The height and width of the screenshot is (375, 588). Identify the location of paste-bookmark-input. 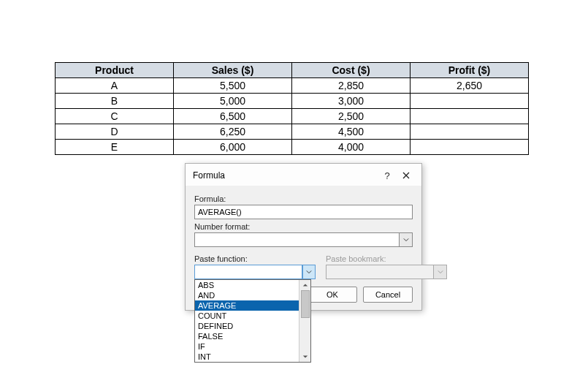
(380, 272).